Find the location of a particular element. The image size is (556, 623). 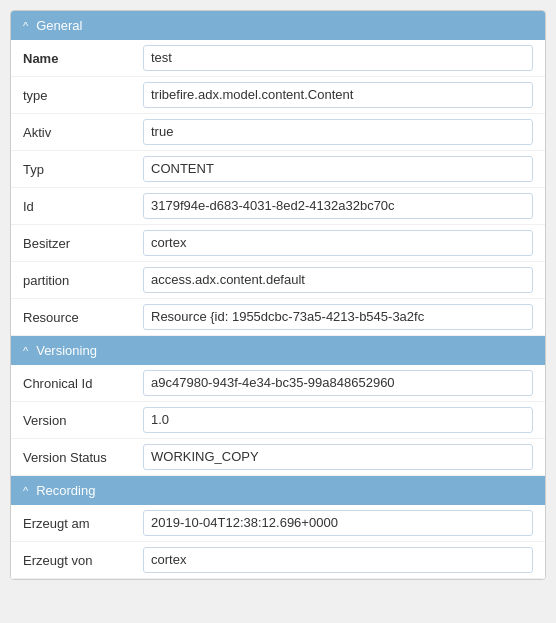

field-value: 1.0 is located at coordinates (338, 420).